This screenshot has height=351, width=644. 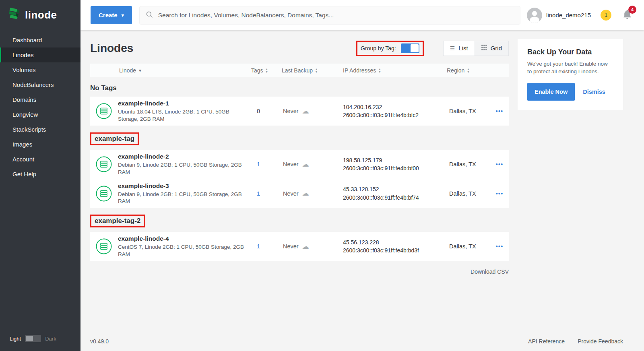 I want to click on backup-card-body: We've got your back! Enable now to prote…, so click(x=570, y=68).